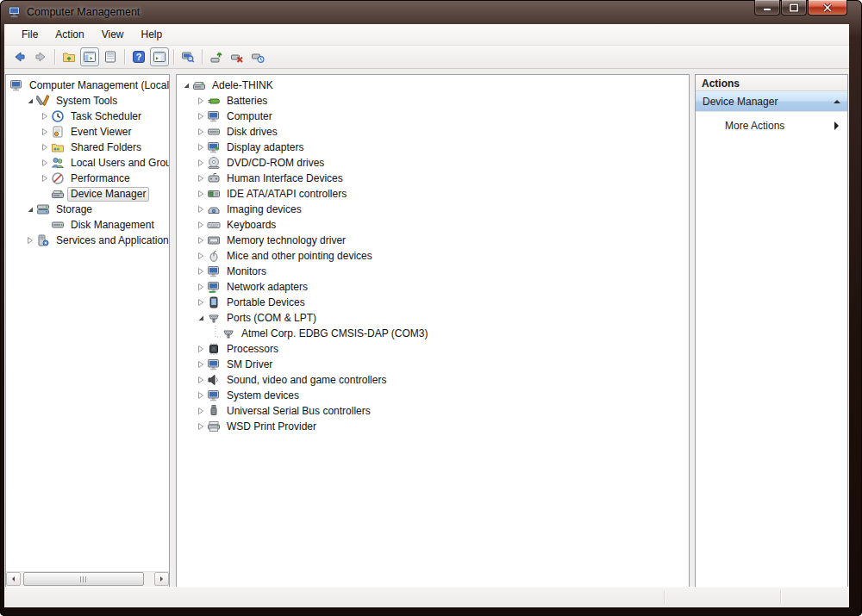 Image resolution: width=862 pixels, height=616 pixels. Describe the element at coordinates (433, 395) in the screenshot. I see `tree-item-system-devices: System devices` at that location.